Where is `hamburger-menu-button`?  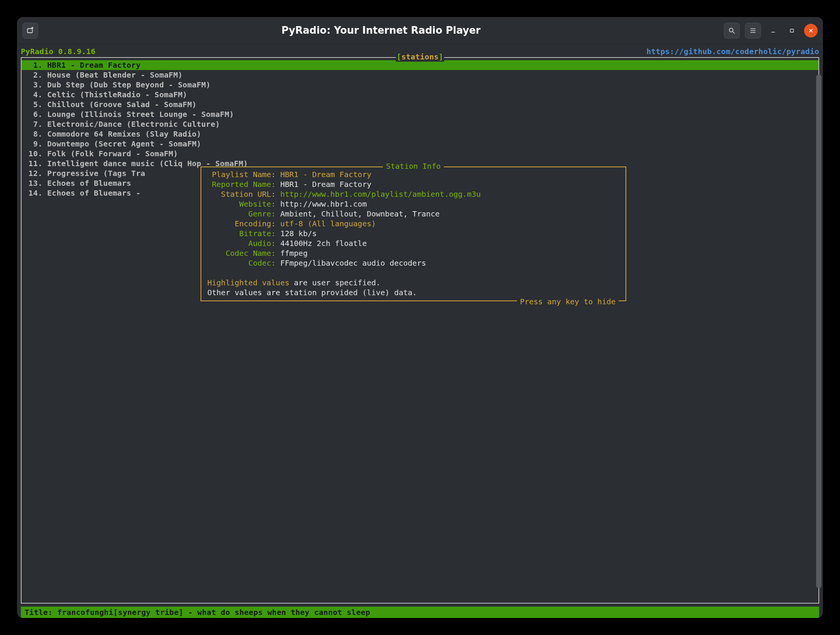
hamburger-menu-button is located at coordinates (753, 31).